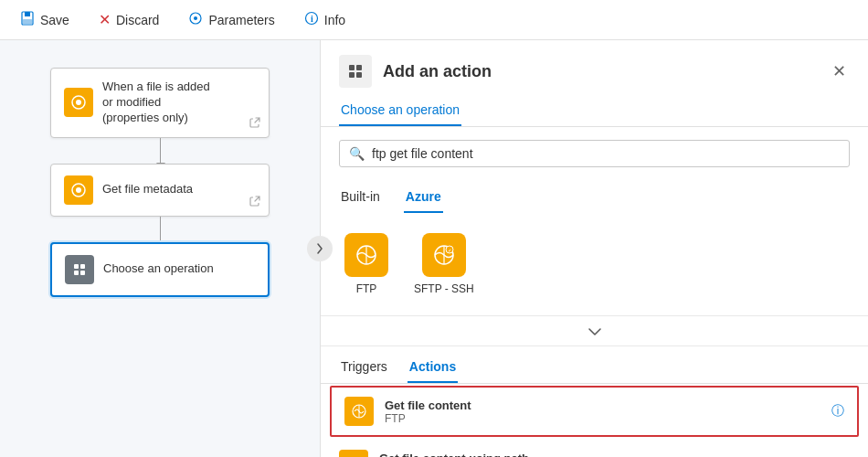 This screenshot has width=868, height=457. Describe the element at coordinates (444, 289) in the screenshot. I see `service-sftp-label: SFTP - SSH` at that location.